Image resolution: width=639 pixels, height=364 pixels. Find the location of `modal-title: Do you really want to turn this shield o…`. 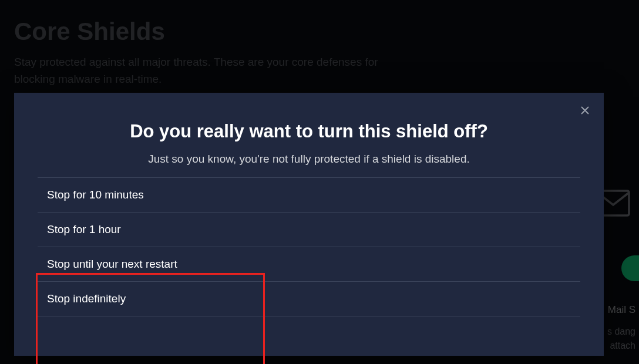

modal-title: Do you really want to turn this shield o… is located at coordinates (309, 117).